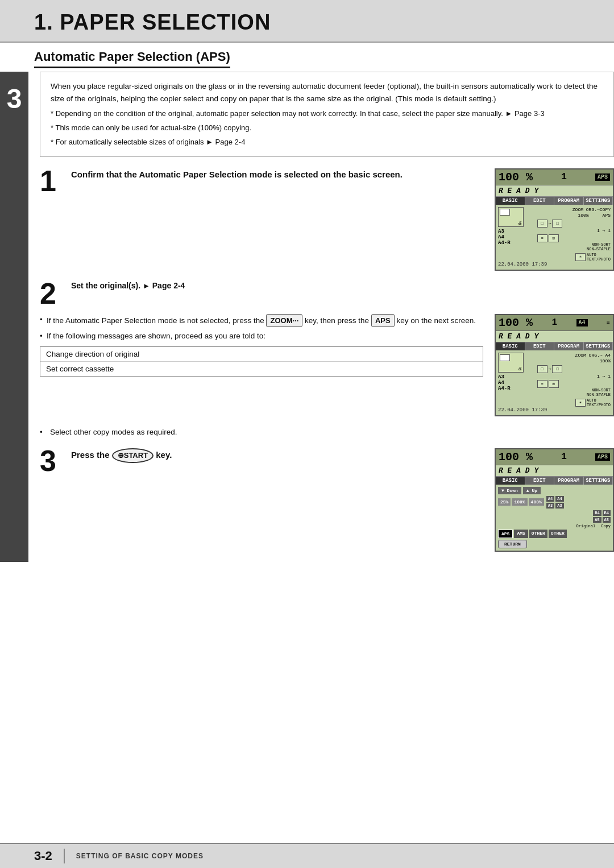 The image size is (614, 868). What do you see at coordinates (580, 403) in the screenshot?
I see `lcd-mode-icon-2: ☀` at bounding box center [580, 403].